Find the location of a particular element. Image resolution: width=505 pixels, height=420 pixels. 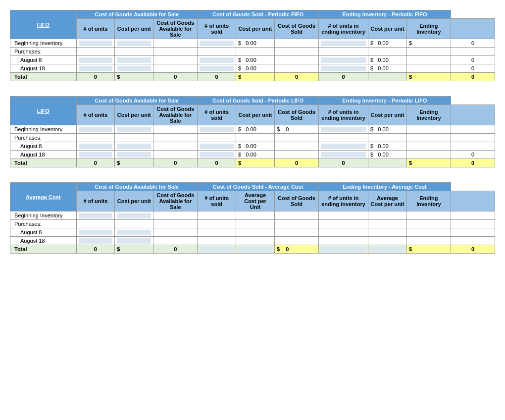

lifo-aug18-cpu-input is located at coordinates (134, 155).